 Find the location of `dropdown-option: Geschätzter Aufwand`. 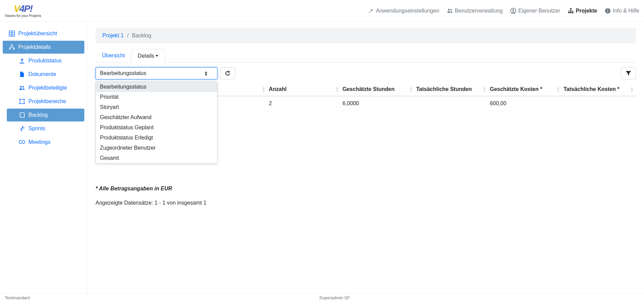

dropdown-option: Geschätzter Aufwand is located at coordinates (157, 117).